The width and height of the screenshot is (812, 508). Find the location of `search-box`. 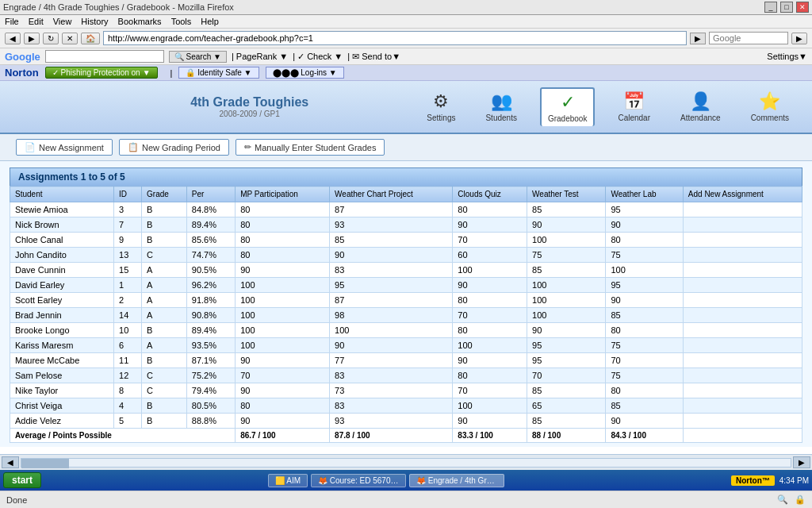

search-box is located at coordinates (749, 38).